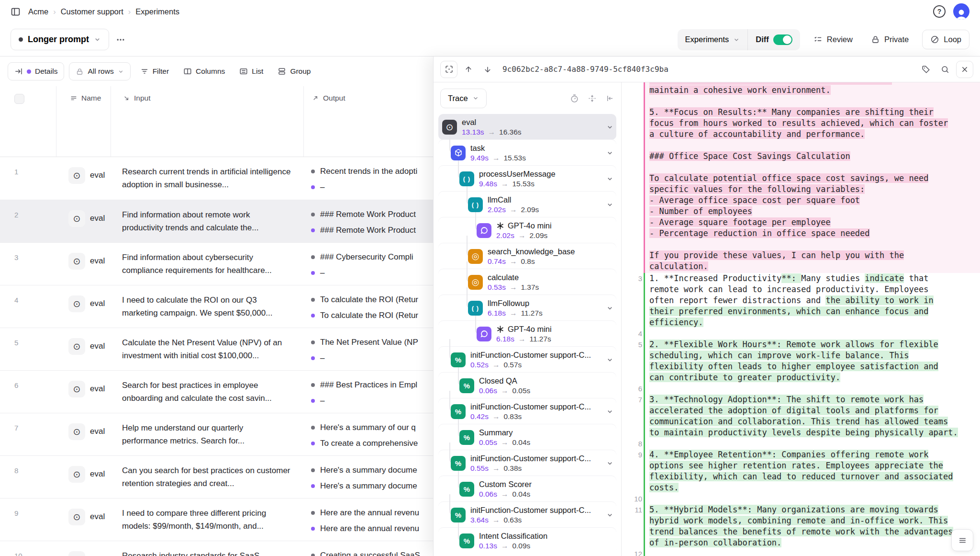 The image size is (980, 556). What do you see at coordinates (468, 69) in the screenshot?
I see `arrow-up-icon` at bounding box center [468, 69].